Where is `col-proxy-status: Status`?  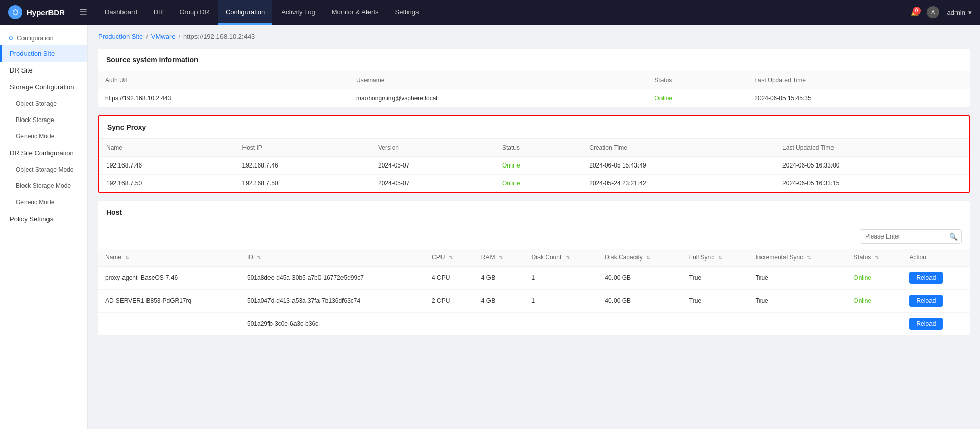 col-proxy-status: Status is located at coordinates (538, 148).